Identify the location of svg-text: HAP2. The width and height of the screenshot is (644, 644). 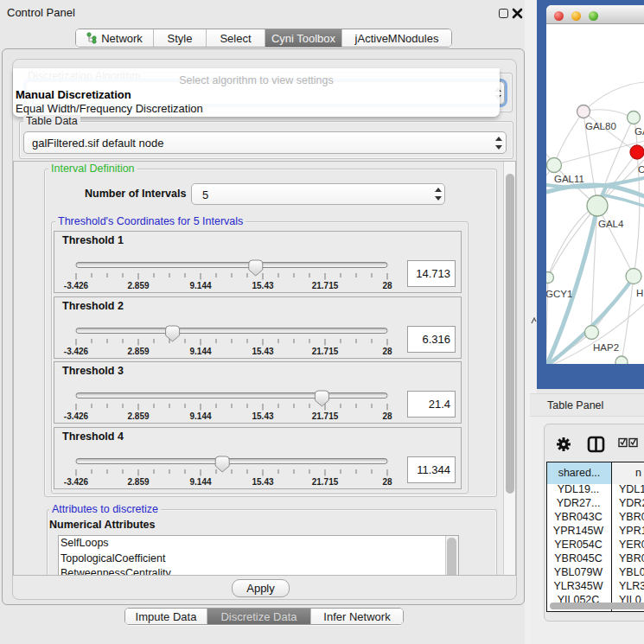
(606, 348).